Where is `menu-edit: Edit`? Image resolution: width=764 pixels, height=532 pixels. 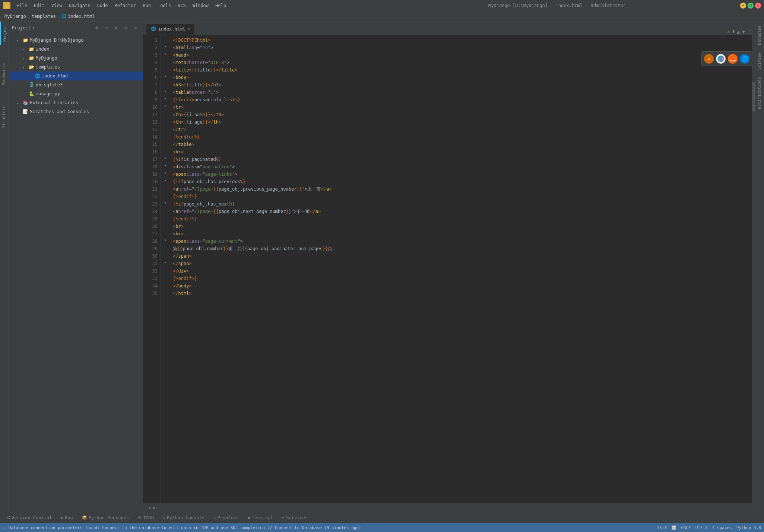
menu-edit: Edit is located at coordinates (39, 6).